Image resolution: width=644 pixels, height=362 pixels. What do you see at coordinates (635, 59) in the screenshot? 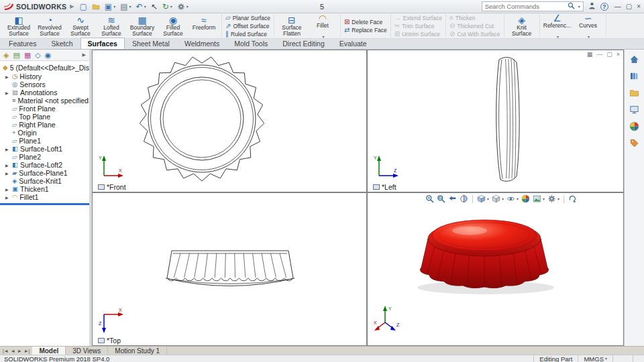
I see `home-button` at bounding box center [635, 59].